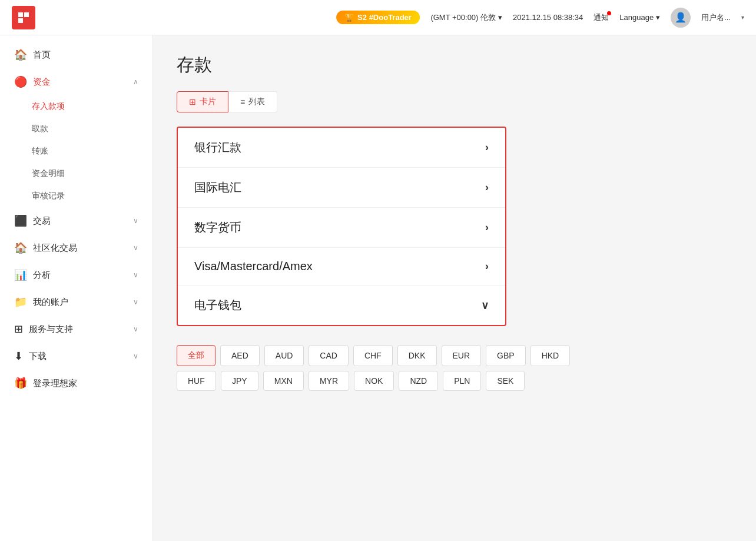  I want to click on sidebar-item-social-trade: 🏠 社区化交易 ∨, so click(77, 248).